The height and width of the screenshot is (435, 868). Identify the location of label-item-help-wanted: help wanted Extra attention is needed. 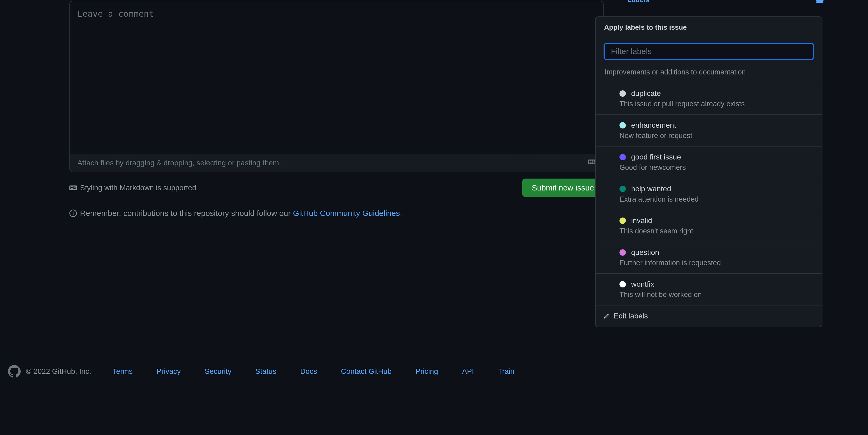
(709, 194).